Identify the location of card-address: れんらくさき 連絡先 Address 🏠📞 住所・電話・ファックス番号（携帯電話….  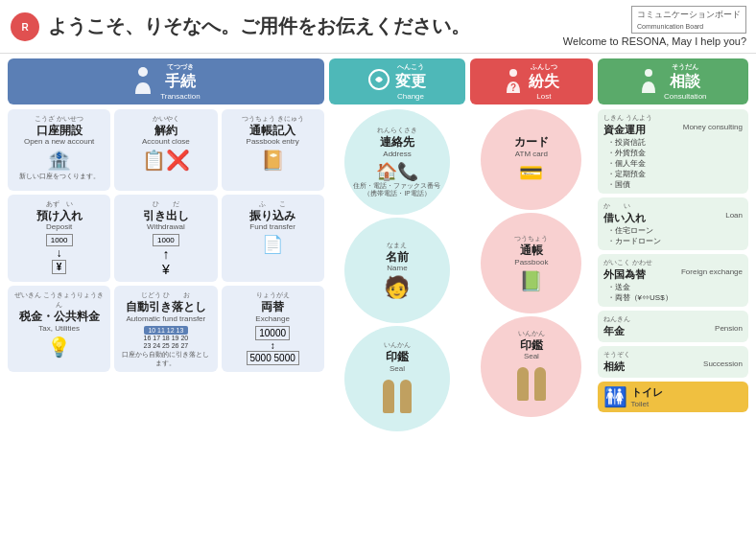
(397, 162).